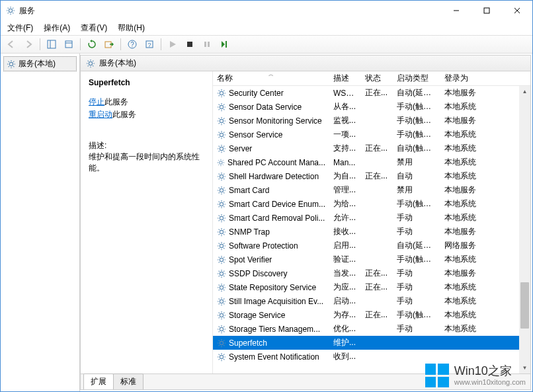 This screenshot has width=533, height=392. Describe the element at coordinates (132, 44) in the screenshot. I see `help-button: ?` at that location.